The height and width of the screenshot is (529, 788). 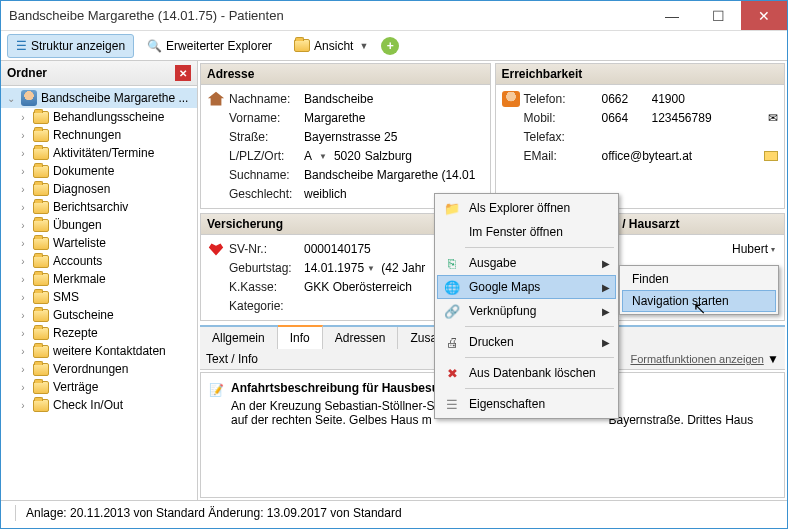 I want to click on tree-item: ›Gutscheine, so click(x=99, y=315).